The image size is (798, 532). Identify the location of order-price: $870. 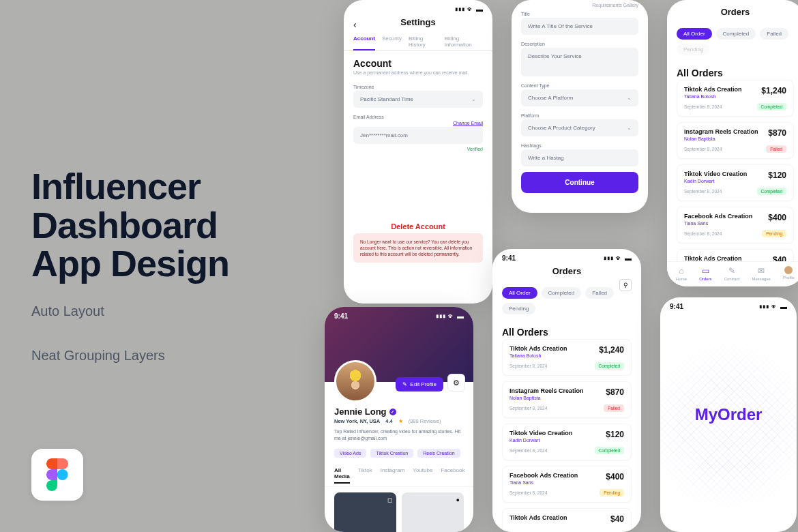
(778, 133).